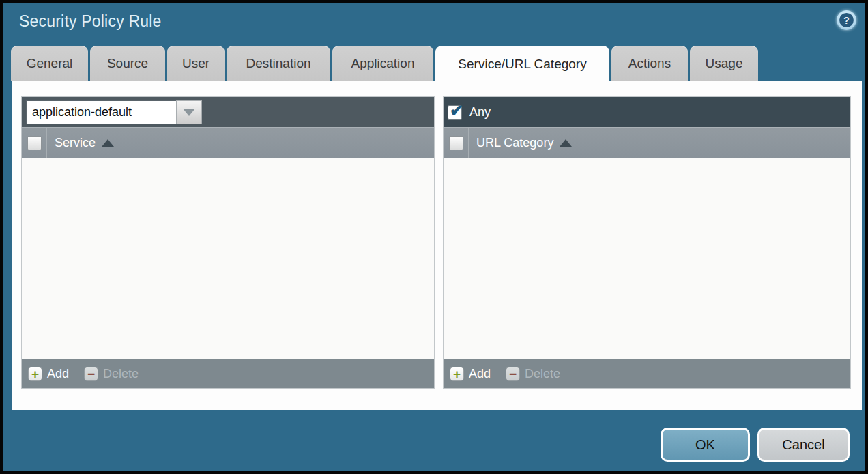  What do you see at coordinates (81, 143) in the screenshot?
I see `service-column-header: Service` at bounding box center [81, 143].